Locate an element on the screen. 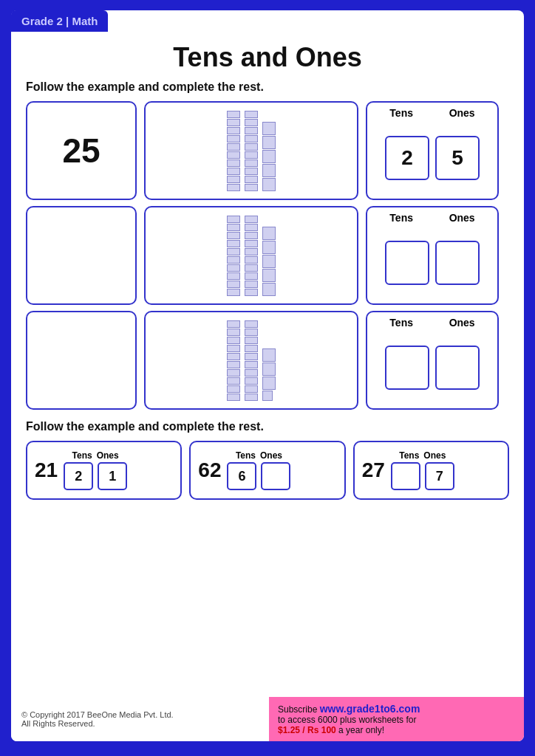 Image resolution: width=535 pixels, height=756 pixels. grade-label: Grade 2 is located at coordinates (42, 21).